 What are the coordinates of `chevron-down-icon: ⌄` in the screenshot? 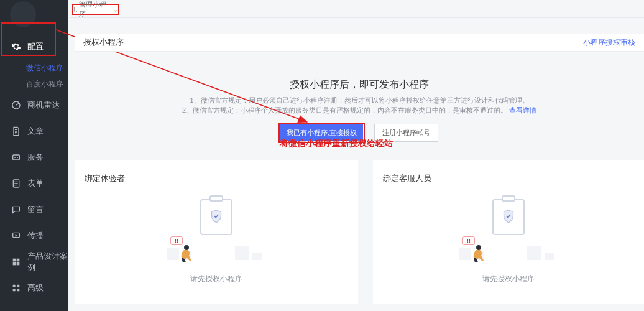 It's located at (116, 10).